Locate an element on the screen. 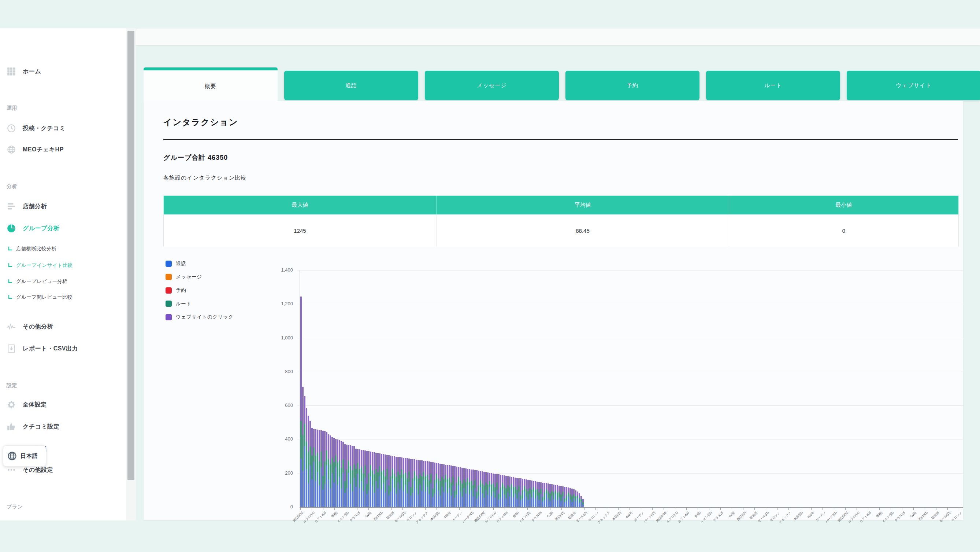 The image size is (980, 552). sidebar-item-home: ホーム is located at coordinates (63, 72).